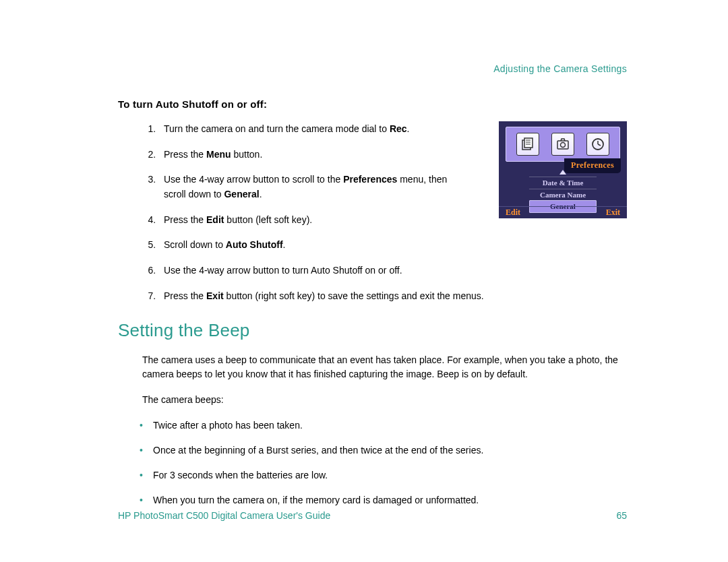  I want to click on lcd-screen: Preferences Date & Time Camera Name Gene…, so click(563, 170).